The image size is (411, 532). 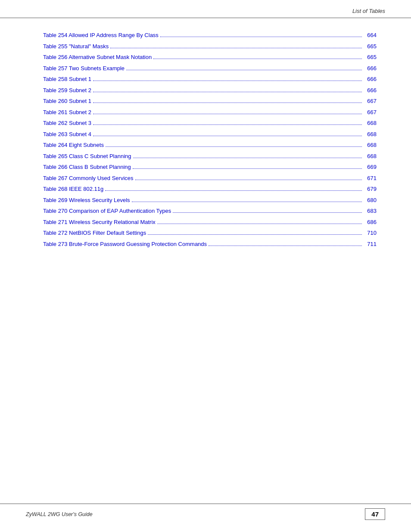 What do you see at coordinates (73, 145) in the screenshot?
I see `toc-link: Table 264 Eight Subnets` at bounding box center [73, 145].